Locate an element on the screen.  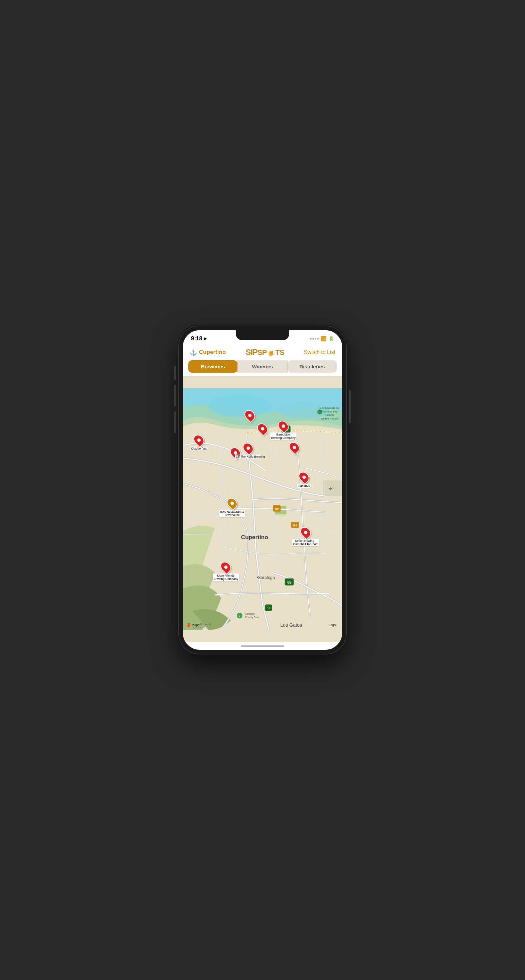
map-pin-taplands: Taplands is located at coordinates (304, 479).